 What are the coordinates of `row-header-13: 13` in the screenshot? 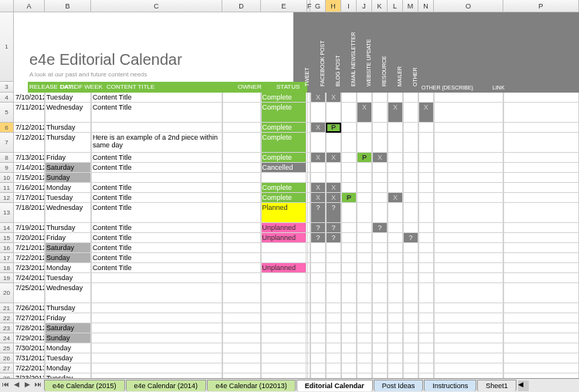 It's located at (7, 213).